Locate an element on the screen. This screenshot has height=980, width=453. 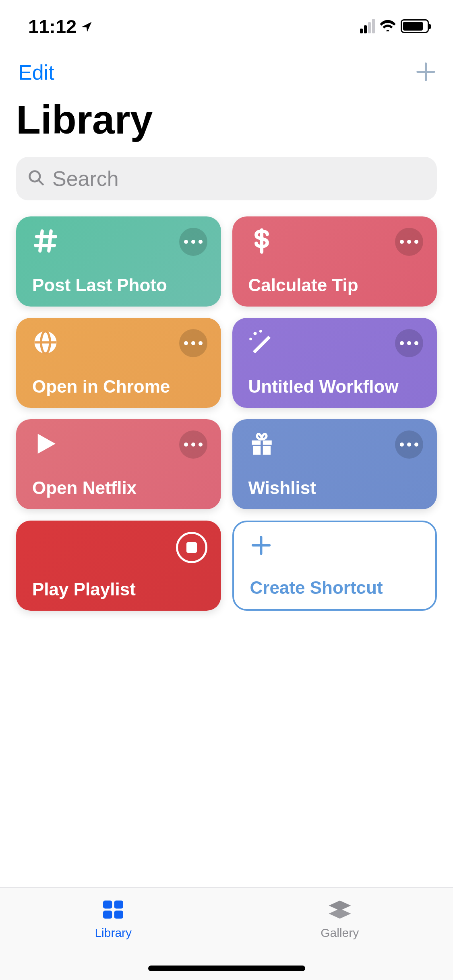
stack-icon is located at coordinates (340, 910).